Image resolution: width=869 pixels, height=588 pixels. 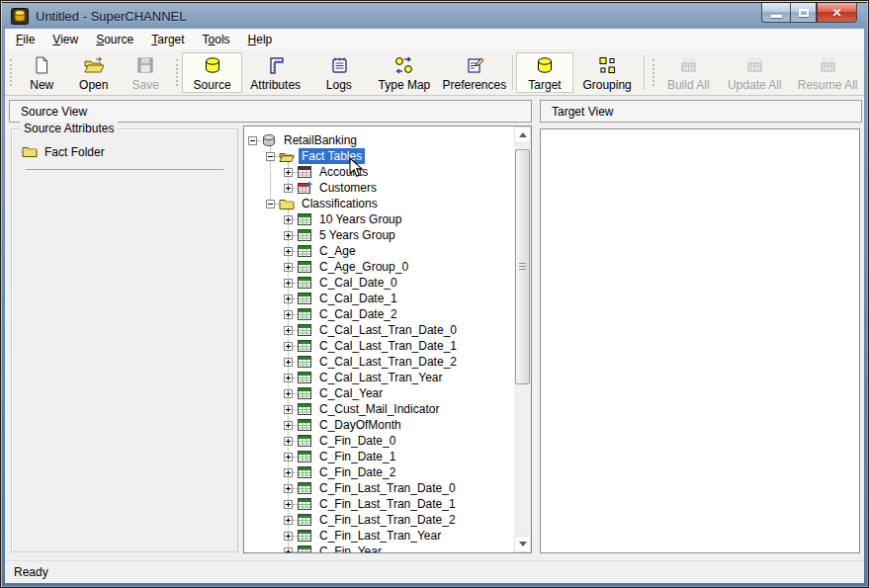 I want to click on scroll-down-button, so click(x=522, y=544).